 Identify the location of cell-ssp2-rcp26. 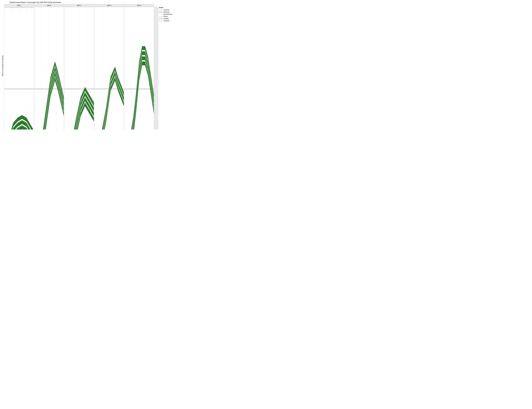
(49, 68).